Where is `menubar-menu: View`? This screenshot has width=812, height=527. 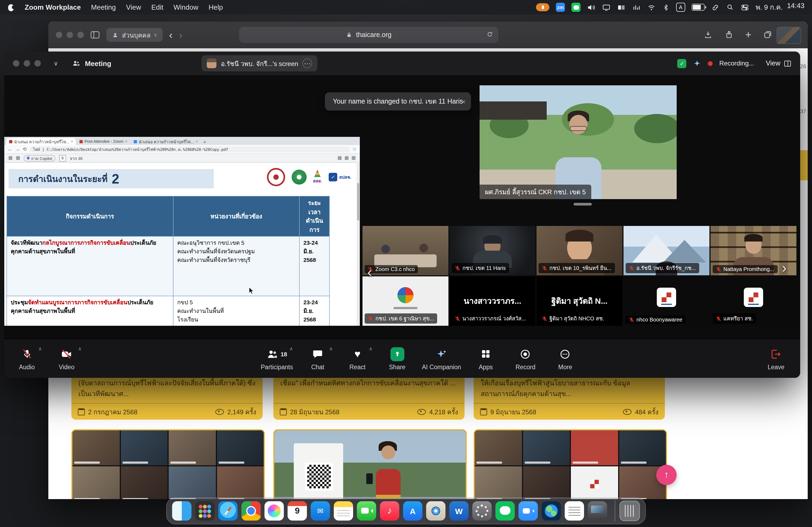 menubar-menu: View is located at coordinates (134, 7).